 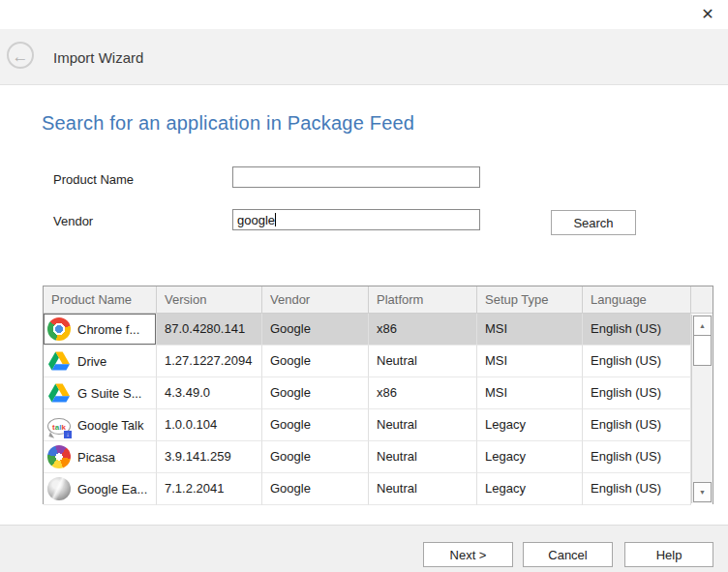 I want to click on page-heading: Search for an application in Package Fee…, so click(x=228, y=124).